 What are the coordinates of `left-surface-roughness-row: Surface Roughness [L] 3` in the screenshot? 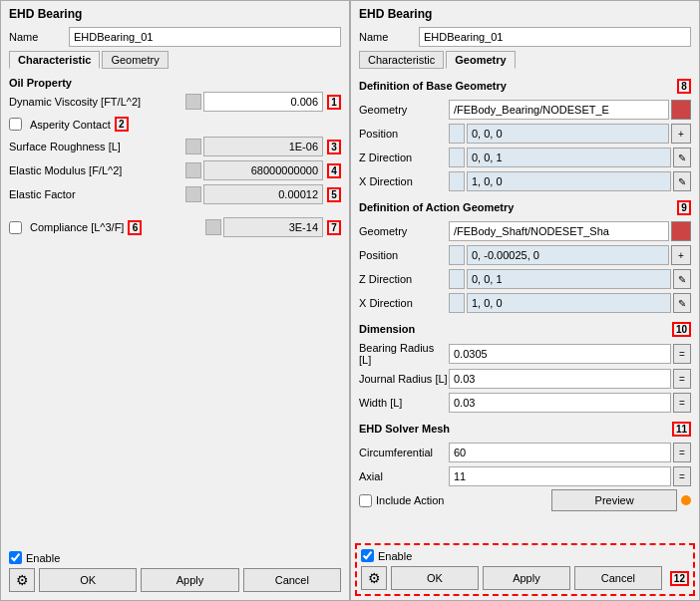 It's located at (175, 147).